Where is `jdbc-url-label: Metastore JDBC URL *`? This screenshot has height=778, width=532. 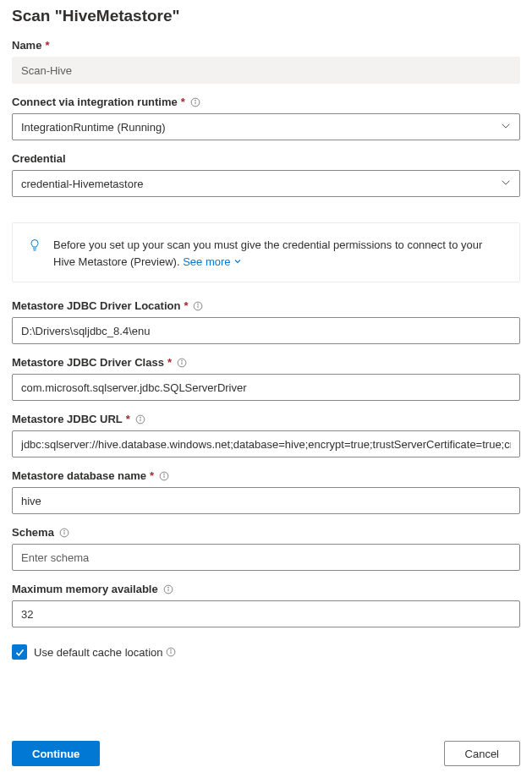
jdbc-url-label: Metastore JDBC URL * is located at coordinates (266, 419).